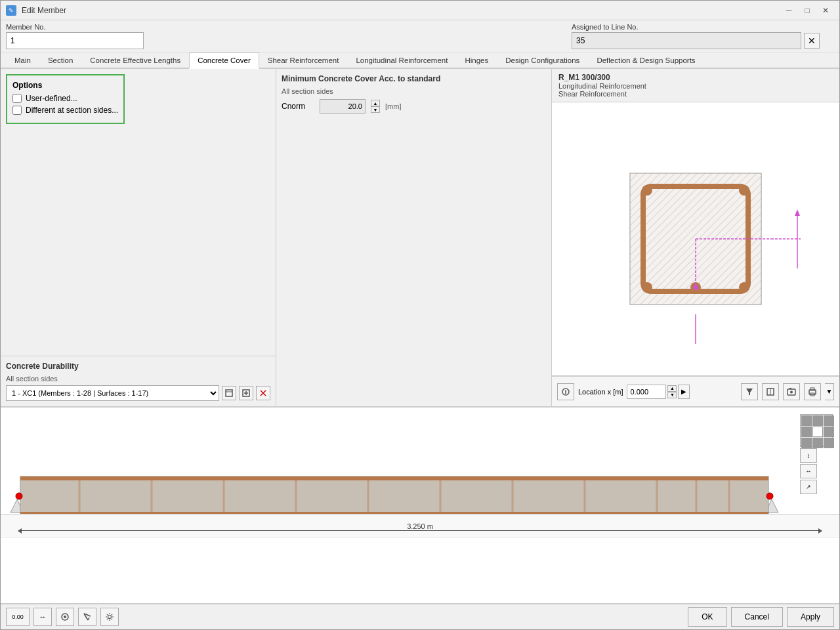  I want to click on screenshot-button, so click(791, 392).